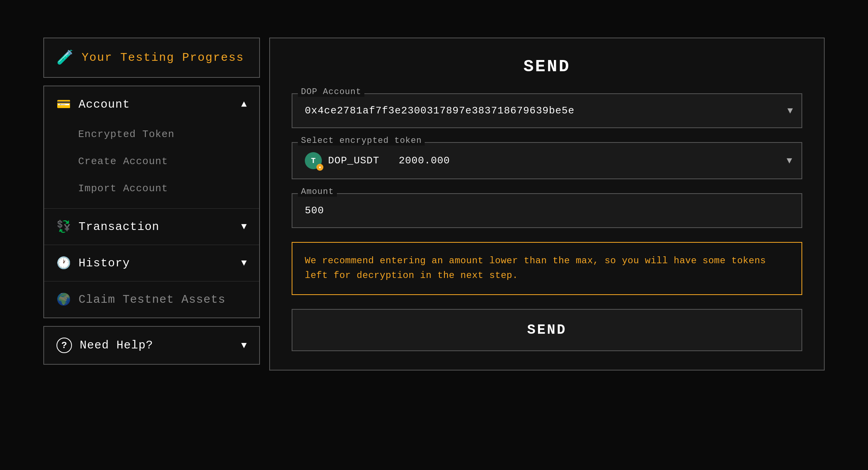  Describe the element at coordinates (547, 161) in the screenshot. I see `token-field: Select encrypted token T ● DOP_USDT 2000…` at that location.